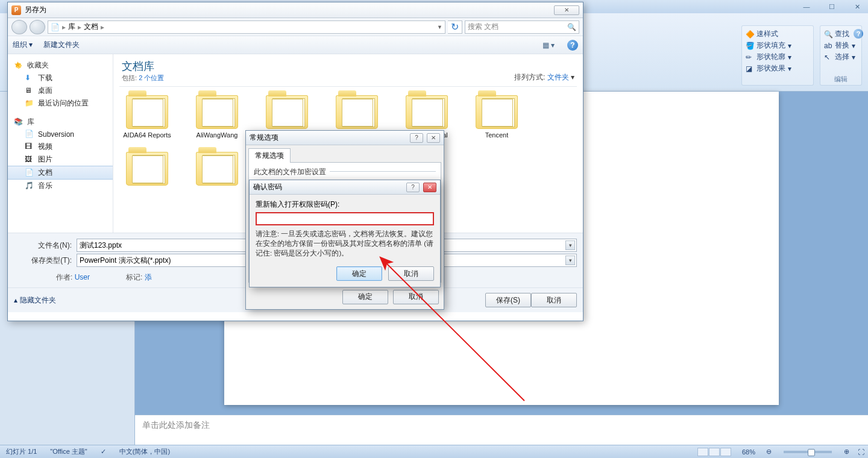 The image size is (868, 458). Describe the element at coordinates (60, 78) in the screenshot. I see `nav-downloads: 下载` at that location.